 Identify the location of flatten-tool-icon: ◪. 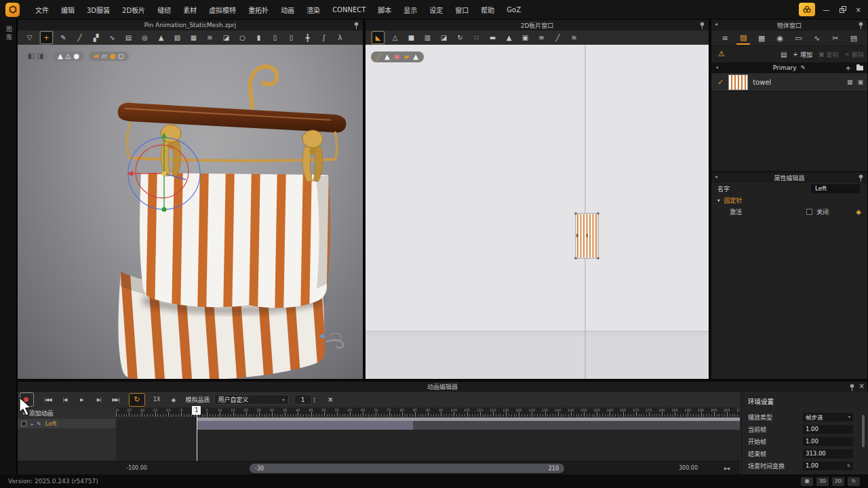
(226, 38).